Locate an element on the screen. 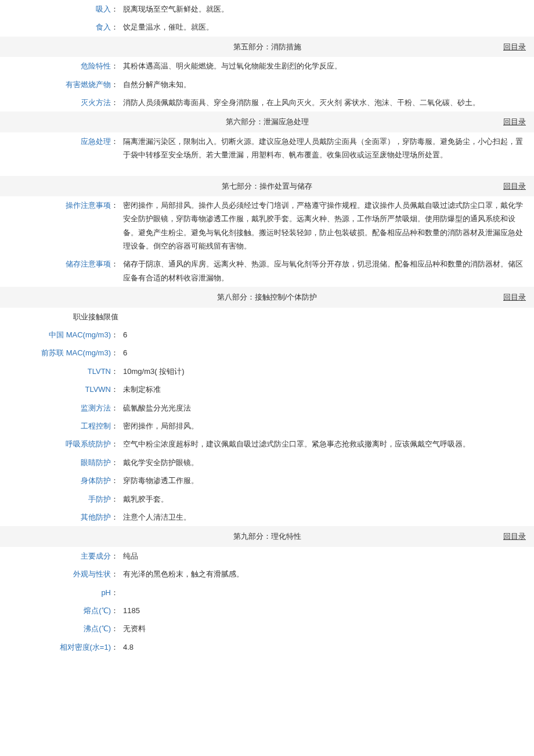 The image size is (534, 756). value: 储存于阴凉、通风的库房。远离火种、热源。应与氧化剂等分开存放，切忌混储。配备相应… is located at coordinates (325, 271).